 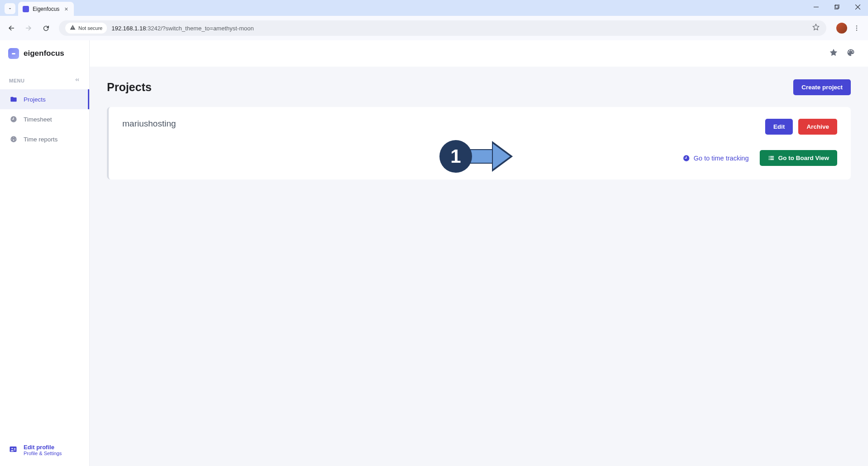 I want to click on app-logo-icon, so click(x=14, y=53).